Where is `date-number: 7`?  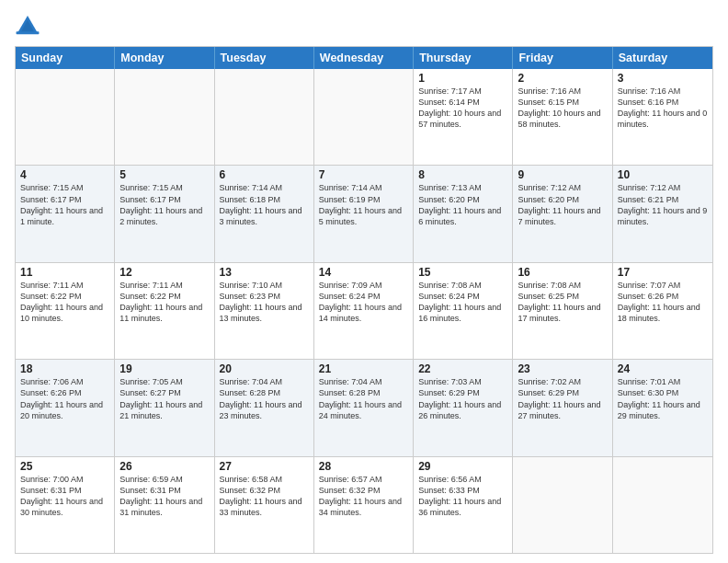 date-number: 7 is located at coordinates (364, 175).